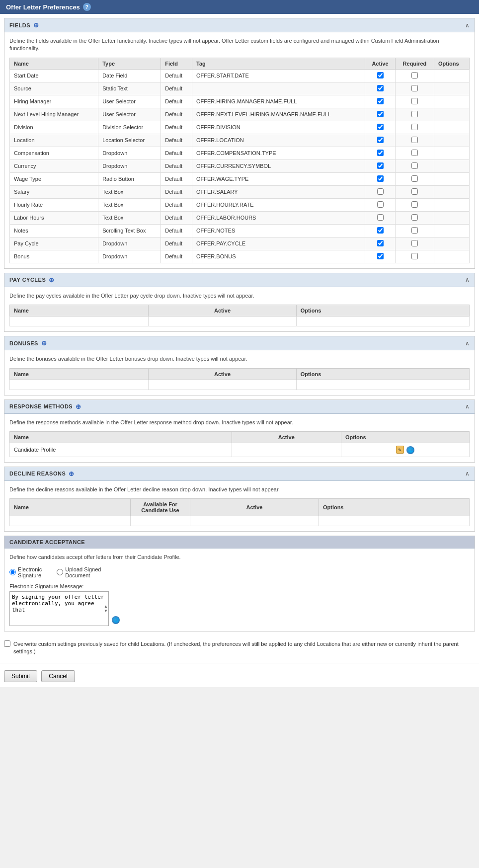  What do you see at coordinates (79, 406) in the screenshot?
I see `response-methods-add-icon: ⊕` at bounding box center [79, 406].